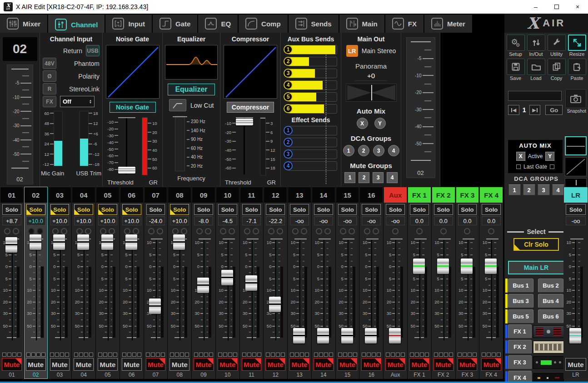  Describe the element at coordinates (310, 166) in the screenshot. I see `effect-send-4: 4` at that location.